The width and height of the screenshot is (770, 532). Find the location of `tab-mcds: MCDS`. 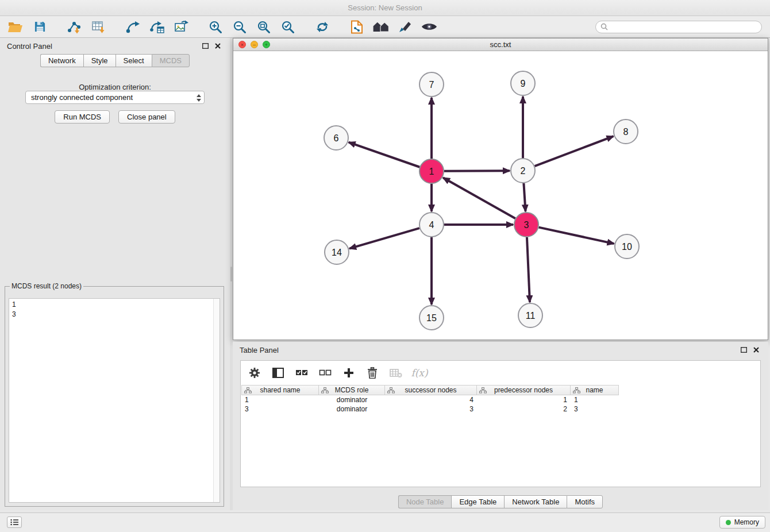

tab-mcds: MCDS is located at coordinates (171, 61).